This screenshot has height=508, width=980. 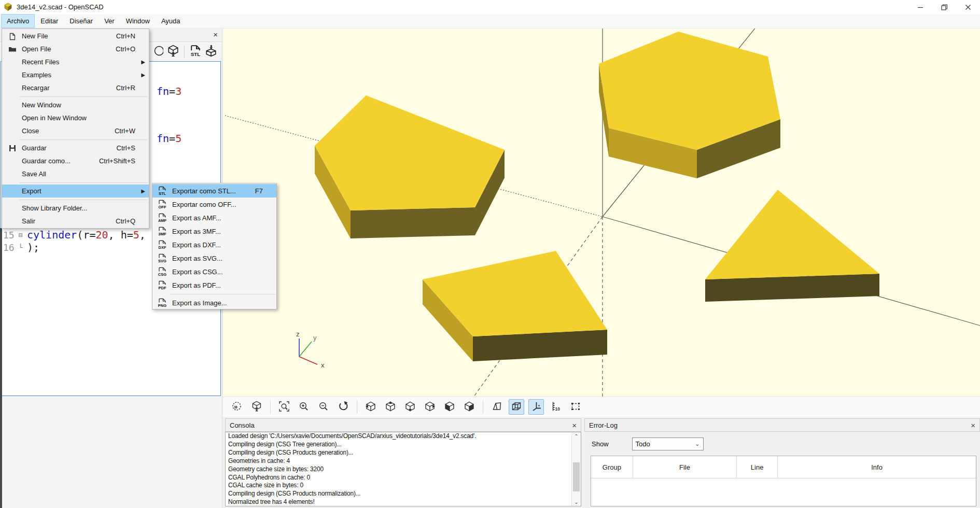 What do you see at coordinates (109, 21) in the screenshot?
I see `menubar-item-label: Ver` at bounding box center [109, 21].